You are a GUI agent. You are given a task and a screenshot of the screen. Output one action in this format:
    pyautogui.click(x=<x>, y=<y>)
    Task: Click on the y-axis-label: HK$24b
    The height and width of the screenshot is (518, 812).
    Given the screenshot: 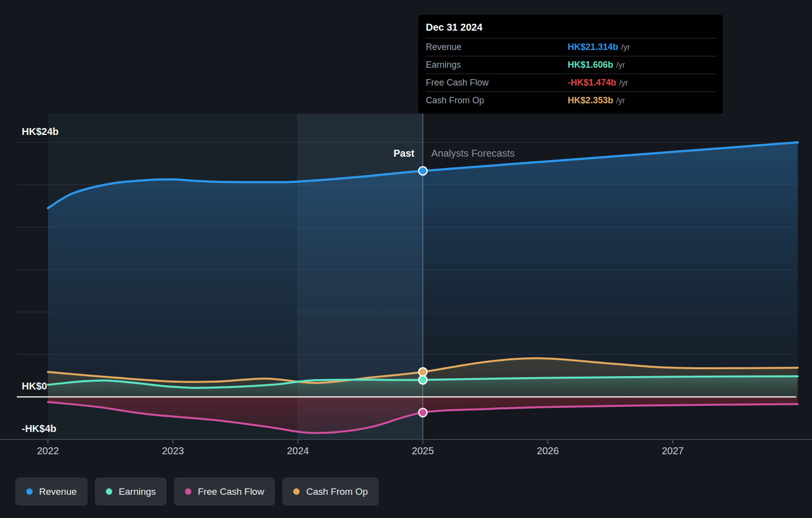 What is the action you would take?
    pyautogui.click(x=40, y=131)
    